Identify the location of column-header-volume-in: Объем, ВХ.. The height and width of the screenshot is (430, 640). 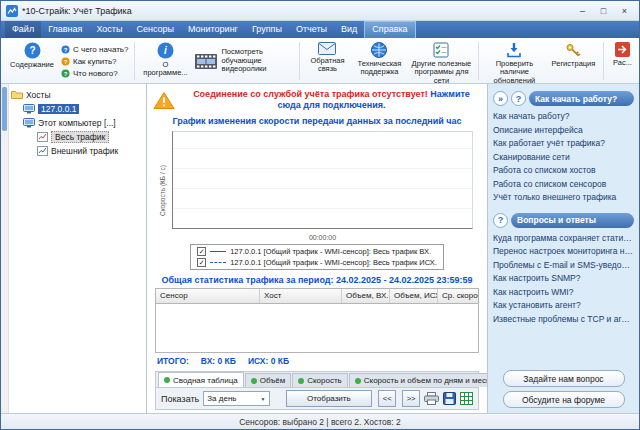
(366, 296).